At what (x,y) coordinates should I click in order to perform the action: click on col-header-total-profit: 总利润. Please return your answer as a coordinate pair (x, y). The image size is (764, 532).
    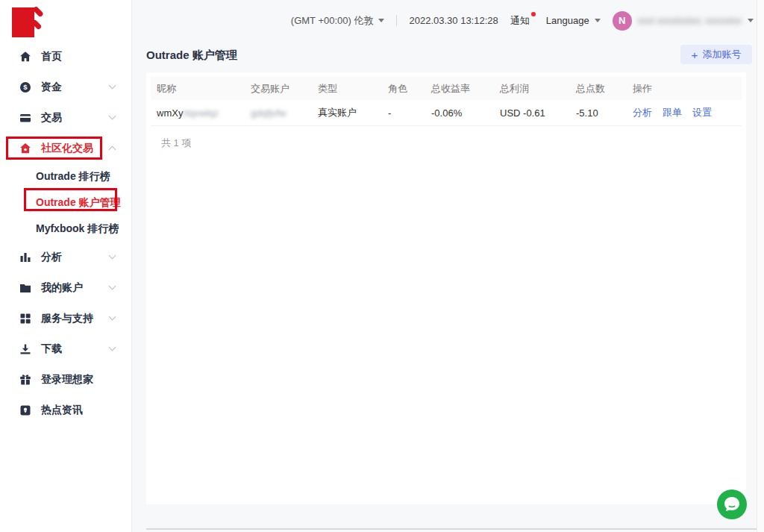
    Looking at the image, I should click on (538, 89).